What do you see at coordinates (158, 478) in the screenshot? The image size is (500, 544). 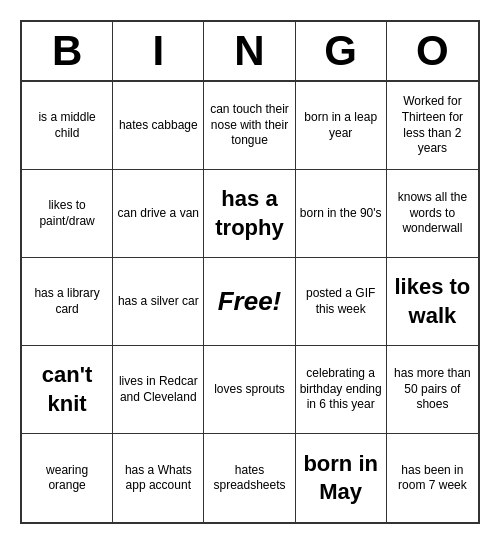 I see `bingo-cell-21: has a Whats app account` at bounding box center [158, 478].